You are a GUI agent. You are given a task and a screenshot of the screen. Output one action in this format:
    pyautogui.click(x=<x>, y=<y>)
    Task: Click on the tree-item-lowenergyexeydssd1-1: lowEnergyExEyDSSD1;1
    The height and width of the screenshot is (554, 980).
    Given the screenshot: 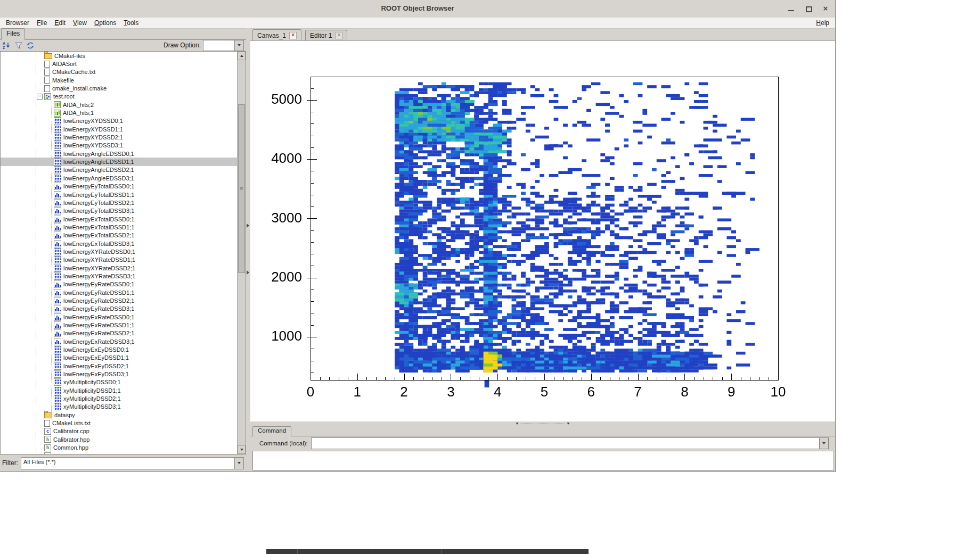 What is the action you would take?
    pyautogui.click(x=119, y=358)
    